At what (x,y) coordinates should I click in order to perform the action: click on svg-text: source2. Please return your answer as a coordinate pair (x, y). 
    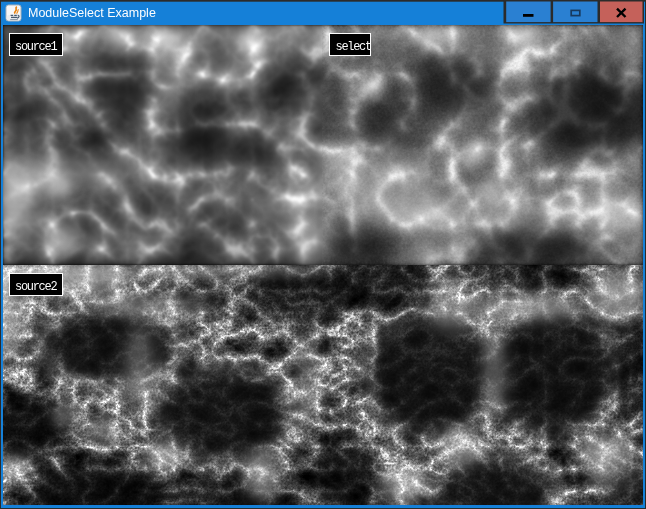
    Looking at the image, I should click on (36, 287).